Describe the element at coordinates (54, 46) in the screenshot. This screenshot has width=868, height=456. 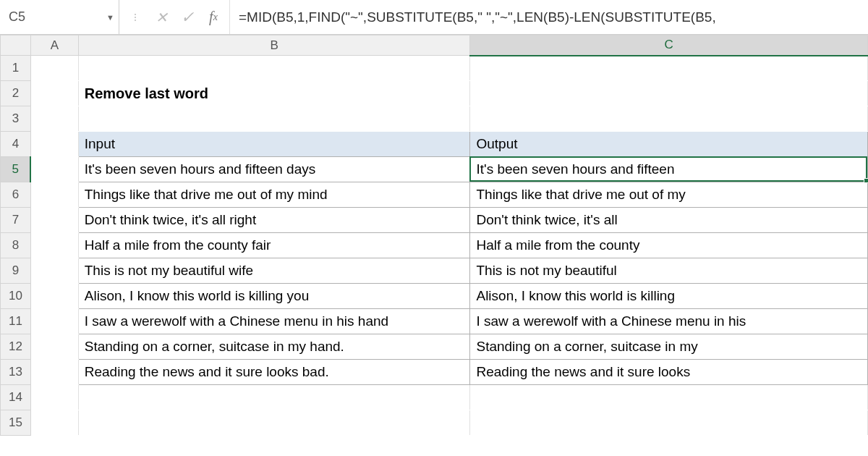
I see `col-header-a: A` at that location.